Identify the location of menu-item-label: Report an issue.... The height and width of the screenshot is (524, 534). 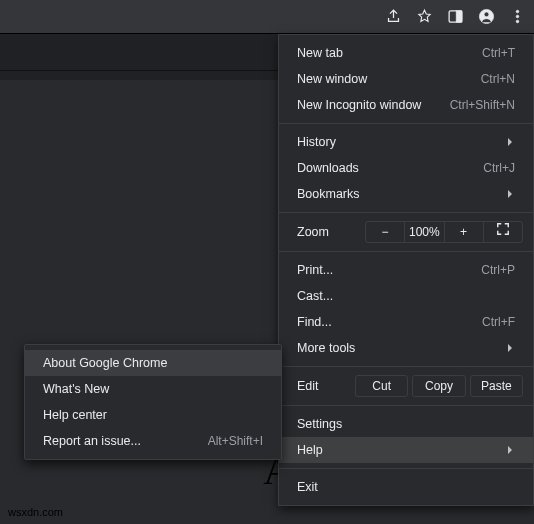
(92, 441).